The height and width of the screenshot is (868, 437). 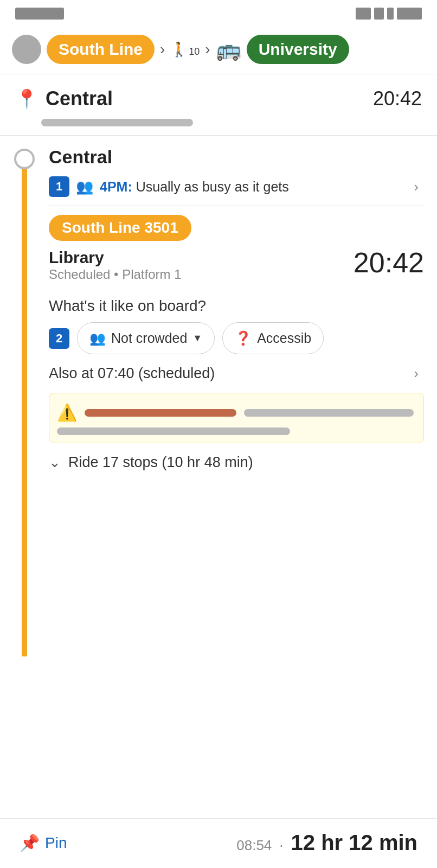 I want to click on bus-icon: 🚌, so click(x=229, y=49).